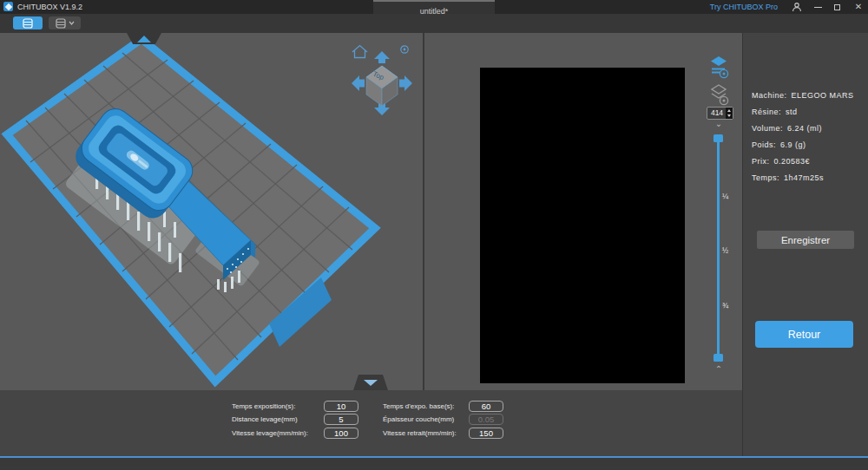  What do you see at coordinates (726, 196) in the screenshot?
I see `slider-quarter-label: ¼` at bounding box center [726, 196].